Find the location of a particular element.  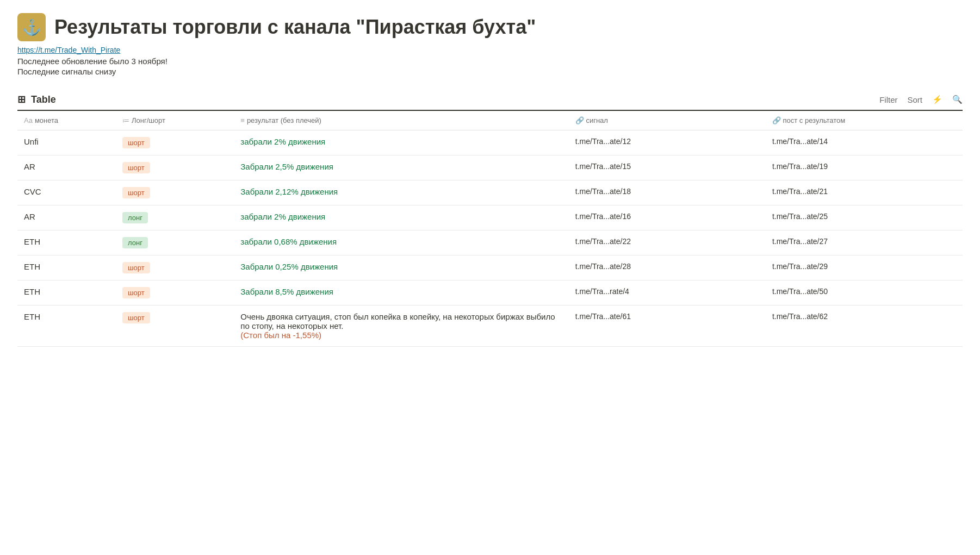

cell-result: забрали 0,68% движения is located at coordinates (401, 243).